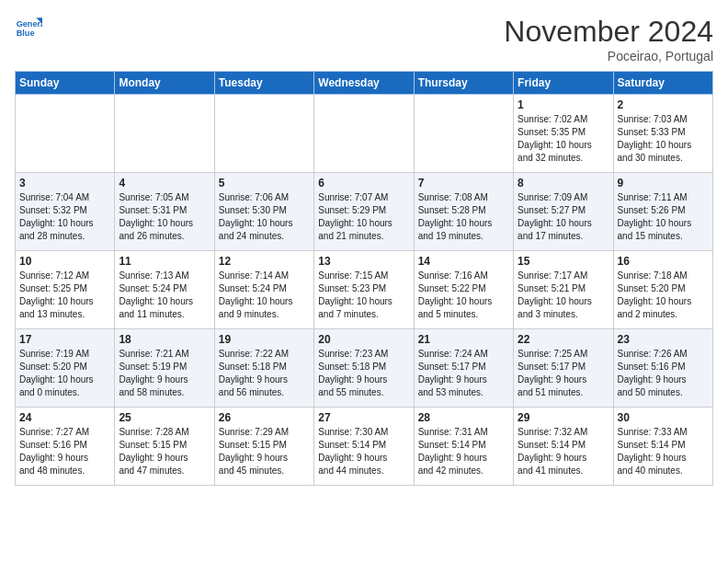 The height and width of the screenshot is (563, 728). What do you see at coordinates (609, 56) in the screenshot?
I see `location-subtitle: Poceirao, Portugal` at bounding box center [609, 56].